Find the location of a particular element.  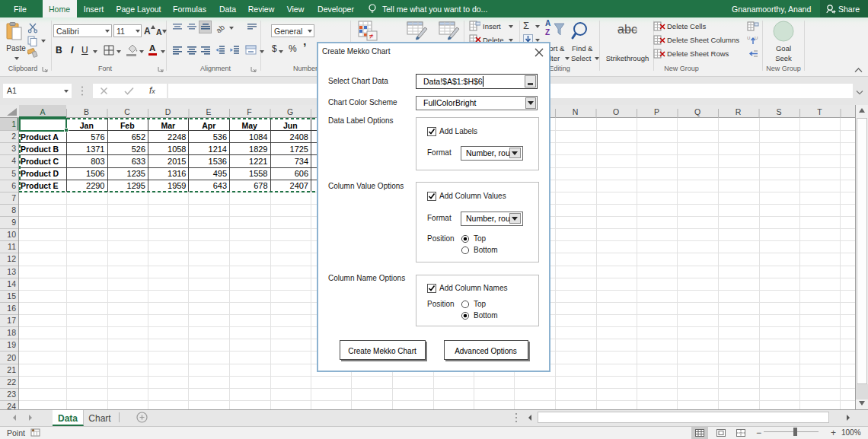

svg-text: 18 is located at coordinates (11, 332).